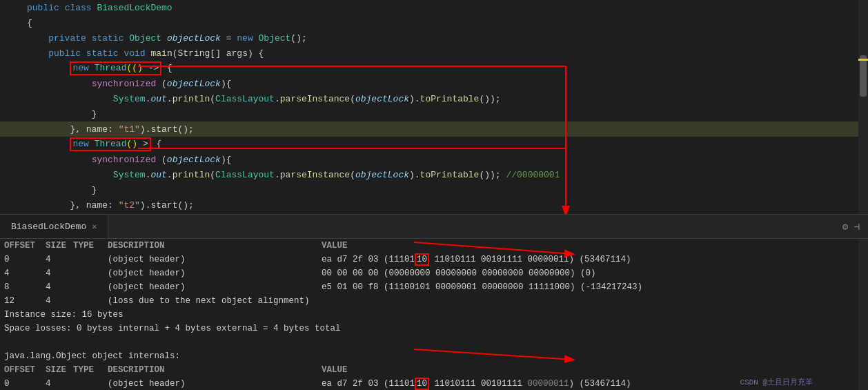 The height and width of the screenshot is (390, 868). What do you see at coordinates (776, 382) in the screenshot?
I see `watermark: CSDN @土且日月充羊` at bounding box center [776, 382].